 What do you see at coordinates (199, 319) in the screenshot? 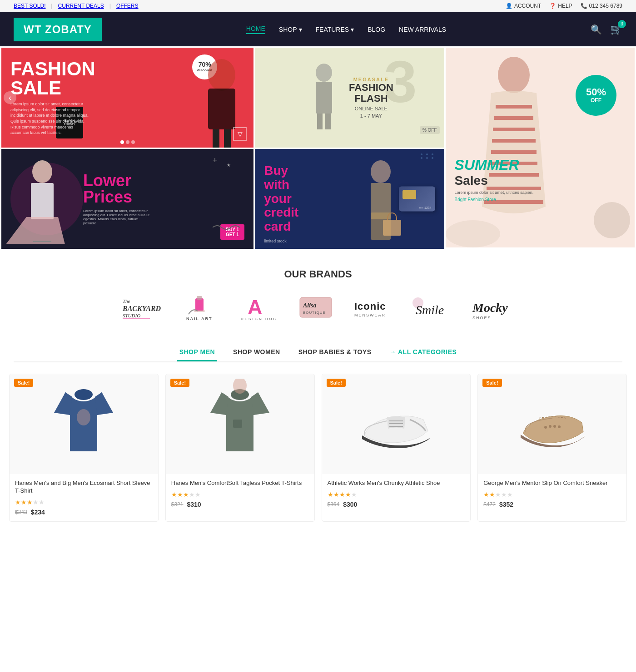
I see `svg-text: NAIL ART` at bounding box center [199, 319].